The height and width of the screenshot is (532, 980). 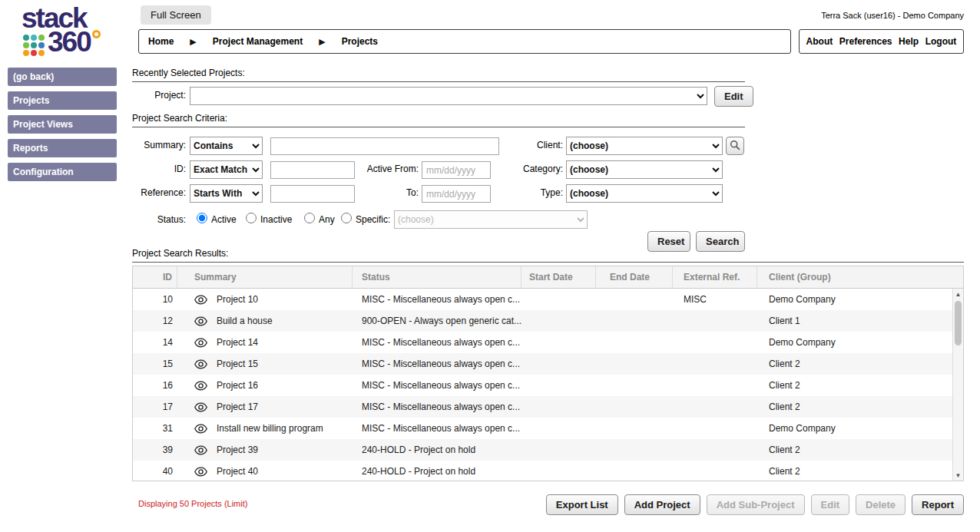 I want to click on client-search-button, so click(x=735, y=146).